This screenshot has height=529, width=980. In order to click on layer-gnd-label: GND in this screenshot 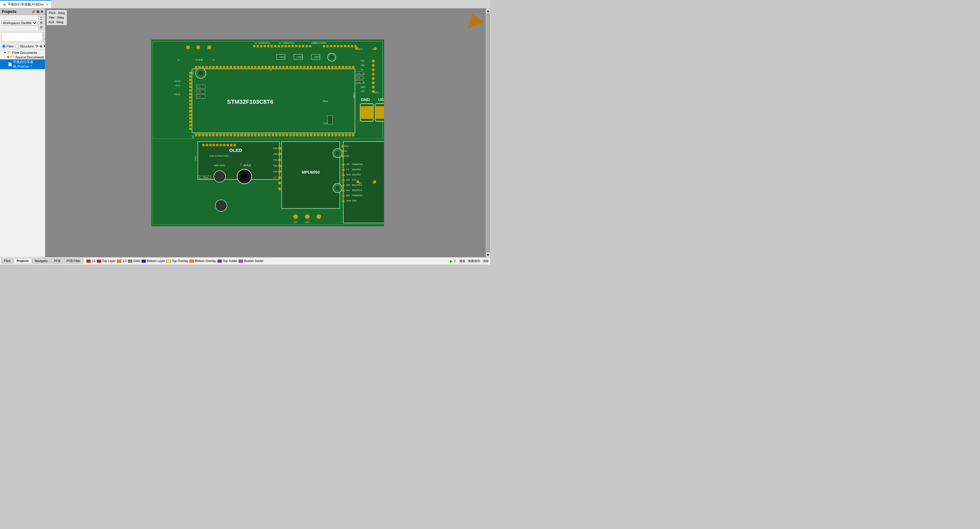, I will do `click(137, 261)`.